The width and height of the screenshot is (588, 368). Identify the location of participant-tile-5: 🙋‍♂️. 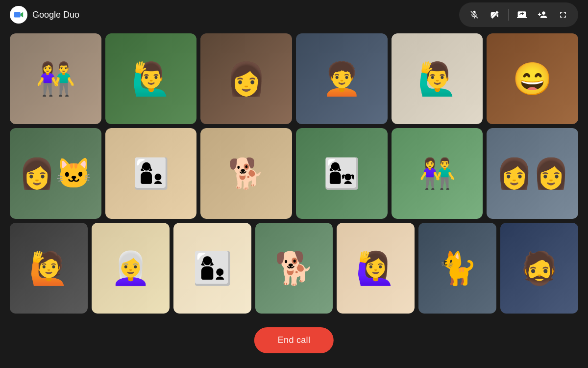
(437, 79).